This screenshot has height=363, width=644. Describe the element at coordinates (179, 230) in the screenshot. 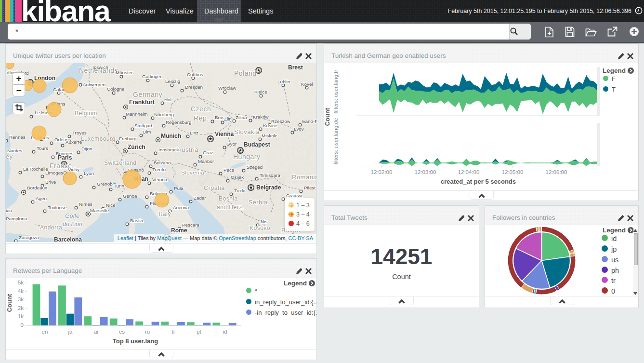

I see `svg-text: Rome` at that location.